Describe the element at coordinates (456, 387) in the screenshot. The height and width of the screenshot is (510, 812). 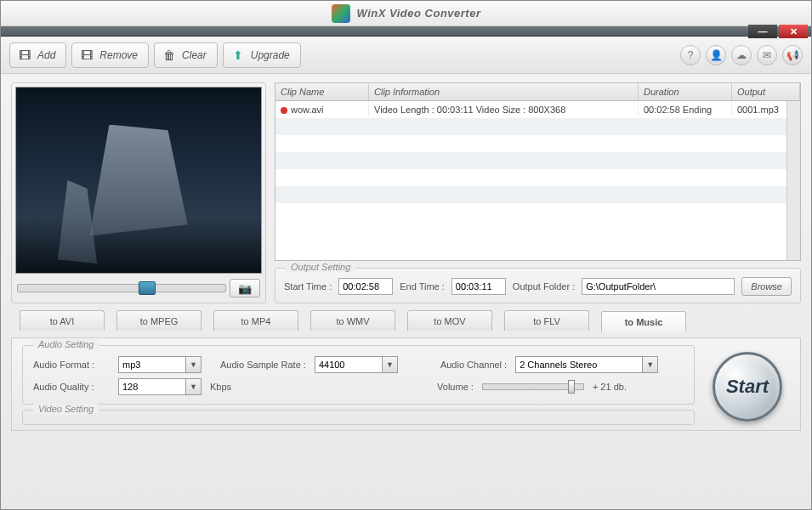
I see `volume-label: Volume :` at that location.